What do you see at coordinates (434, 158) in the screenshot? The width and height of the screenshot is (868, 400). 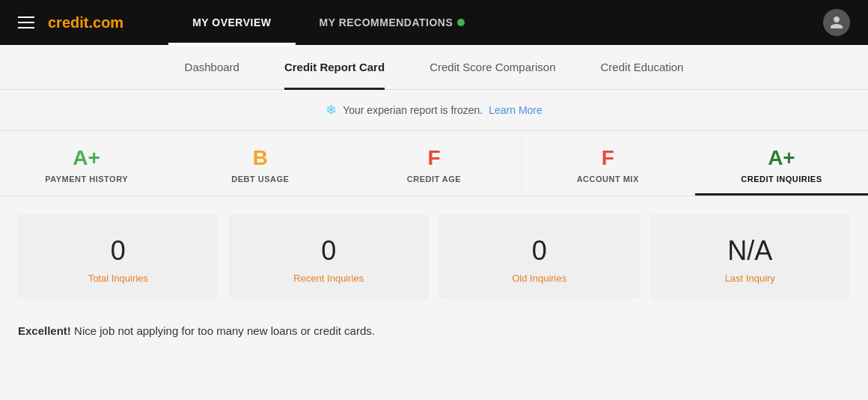 I see `grade-letter-credit-age: F` at bounding box center [434, 158].